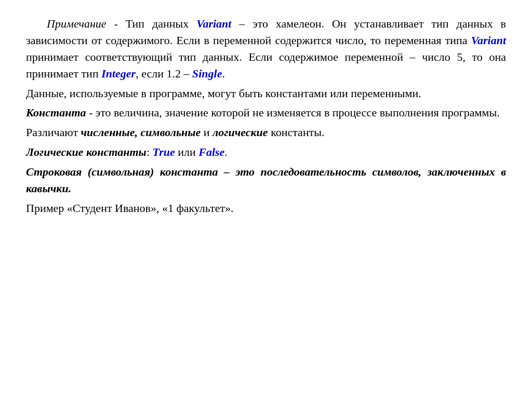 This screenshot has width=532, height=399. What do you see at coordinates (266, 180) in the screenshot?
I see `paragraph-6: Строковая (символьная) константа – это п…` at bounding box center [266, 180].